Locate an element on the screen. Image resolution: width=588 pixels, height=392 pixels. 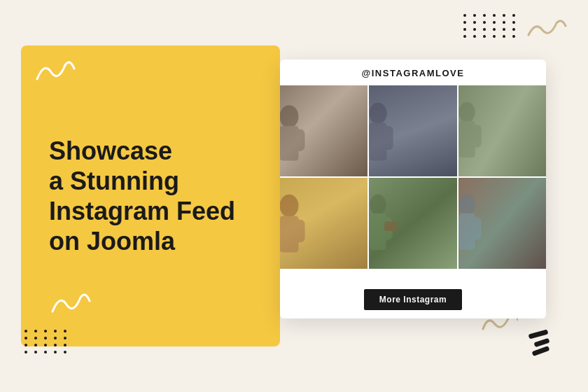
instagram-username: @INSTAGRAMLOVE is located at coordinates (413, 73).